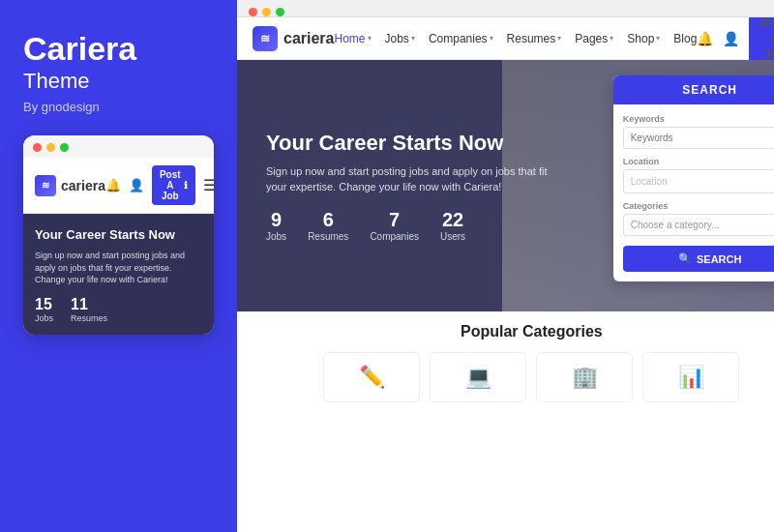 The height and width of the screenshot is (532, 774). I want to click on desktop-post-btn-label: Post A Job, so click(767, 40).